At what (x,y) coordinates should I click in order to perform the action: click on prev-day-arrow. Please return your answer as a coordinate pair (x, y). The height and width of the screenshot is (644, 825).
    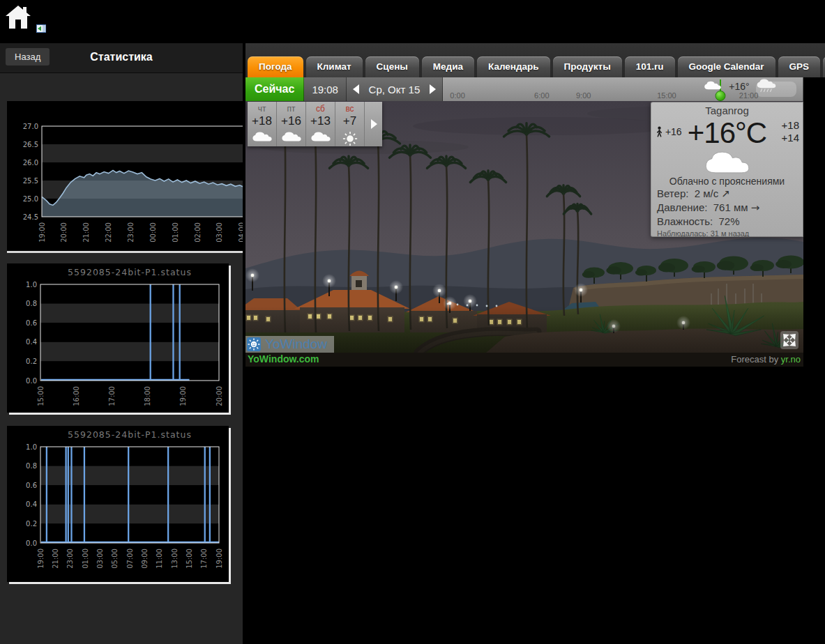
    Looking at the image, I should click on (356, 89).